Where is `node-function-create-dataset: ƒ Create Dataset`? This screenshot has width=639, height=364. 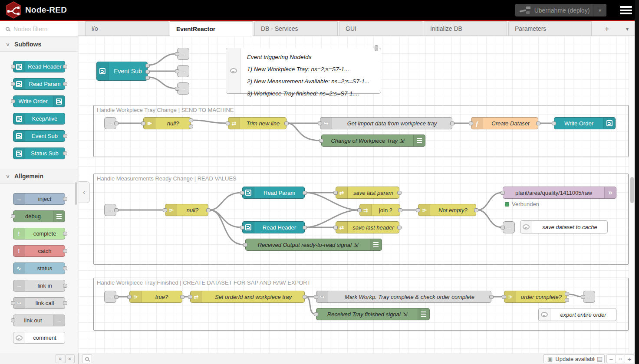
node-function-create-dataset: ƒ Create Dataset is located at coordinates (504, 123).